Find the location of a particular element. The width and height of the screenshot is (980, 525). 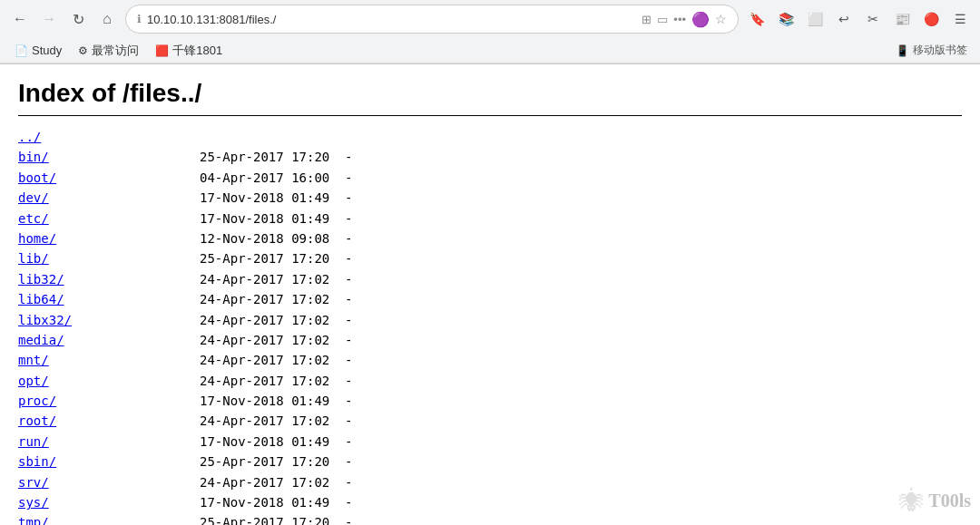

file-link: bin/ is located at coordinates (109, 157).